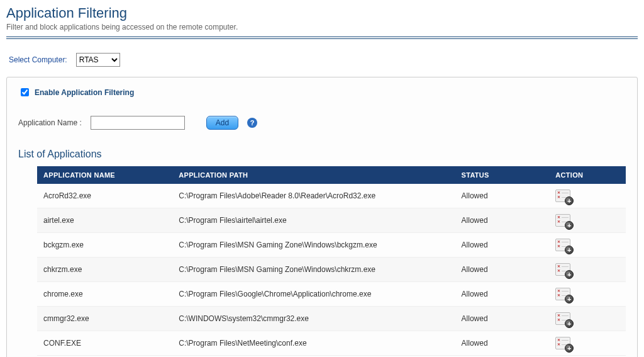 This screenshot has width=644, height=357. Describe the element at coordinates (322, 92) in the screenshot. I see `enable-filtering-row: Enable Application Filtering` at that location.